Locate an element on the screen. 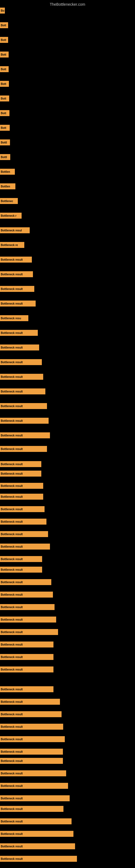  bar-label: Bottl is located at coordinates (4, 143).